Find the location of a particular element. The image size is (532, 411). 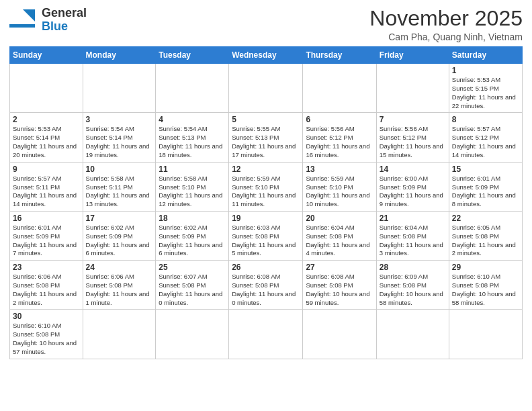

calendar-cell: 10Sunrise: 5:58 AM Sunset: 5:11 PM Dayli… is located at coordinates (120, 187).